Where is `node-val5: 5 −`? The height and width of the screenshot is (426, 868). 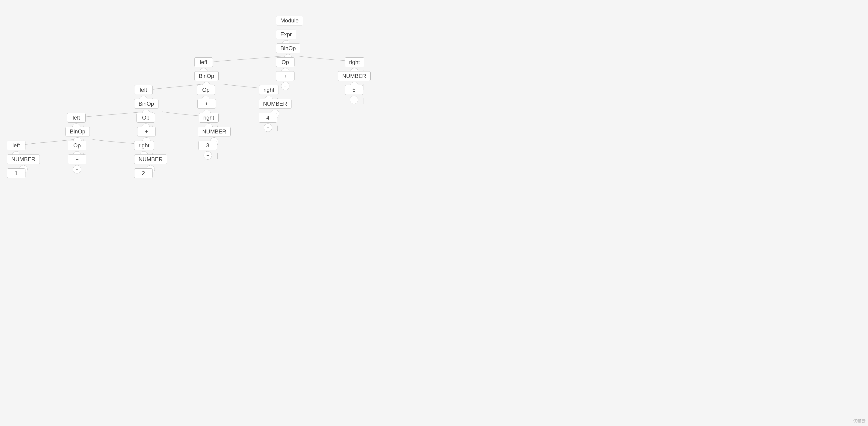
node-val5: 5 − is located at coordinates (354, 95).